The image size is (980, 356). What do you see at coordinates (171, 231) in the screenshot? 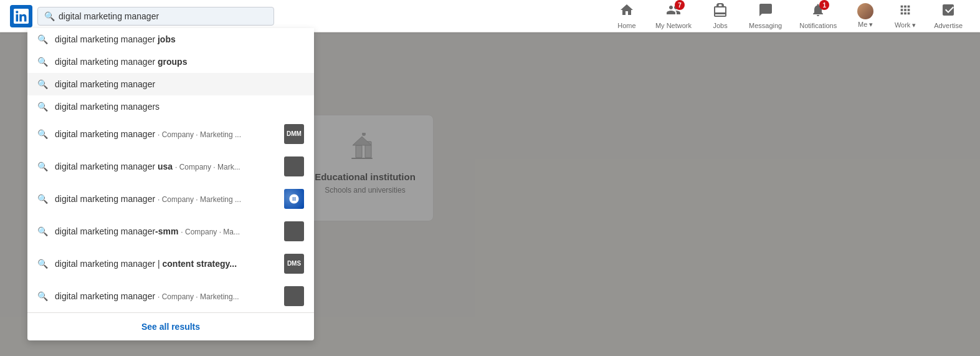
I see `list-item: 🔍 digital marketing manager-smm · Compan…` at bounding box center [171, 231].